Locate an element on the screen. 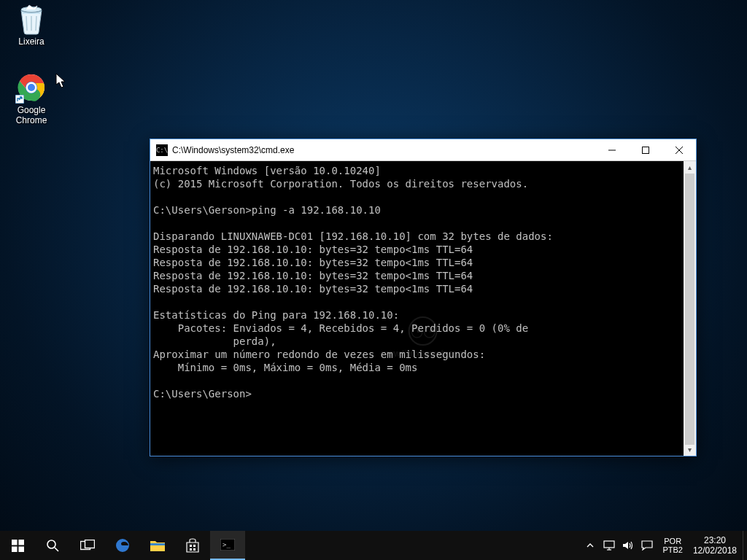  clock: 23:20 12/02/2018 is located at coordinates (715, 545).